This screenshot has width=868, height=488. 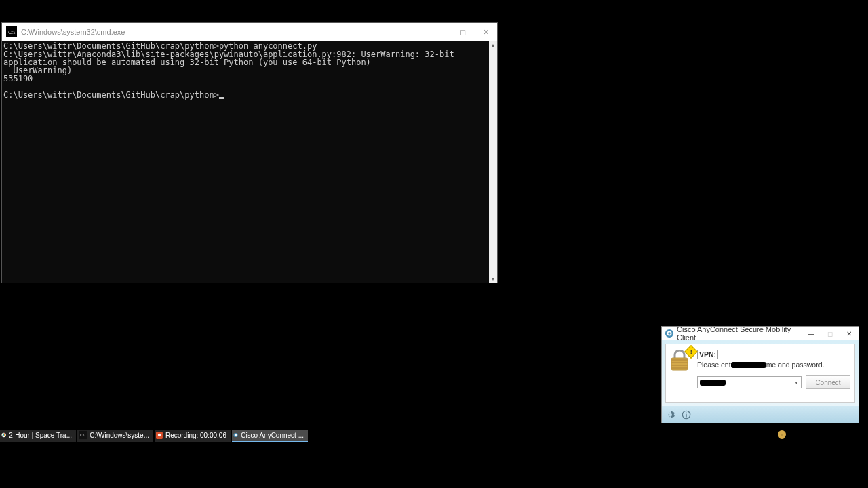 I want to click on record-icon, so click(x=159, y=435).